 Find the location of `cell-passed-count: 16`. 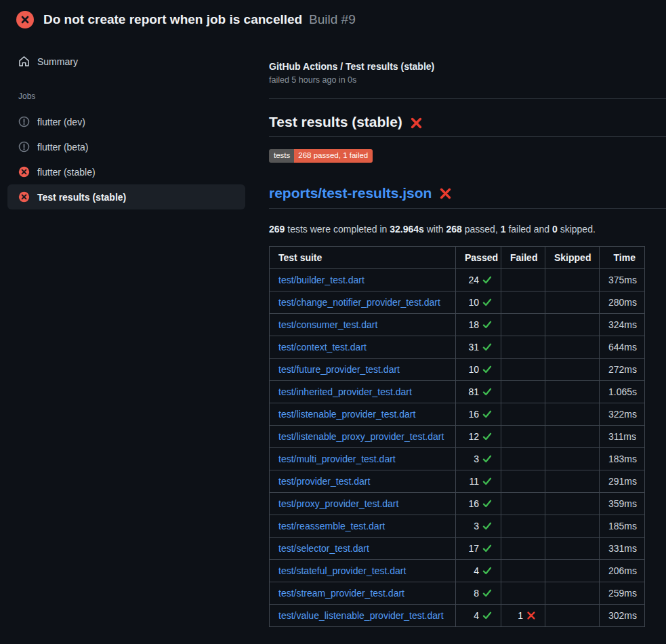

cell-passed-count: 16 is located at coordinates (474, 414).